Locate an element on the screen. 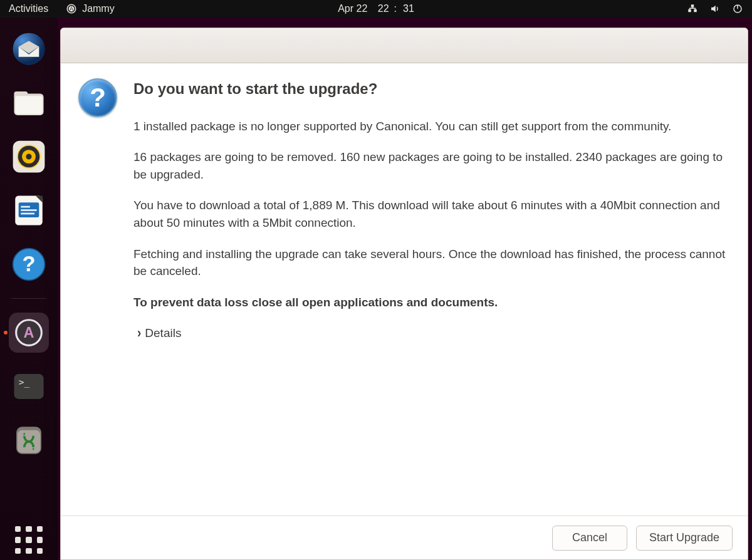 The image size is (752, 560). power-icon is located at coordinates (738, 9).